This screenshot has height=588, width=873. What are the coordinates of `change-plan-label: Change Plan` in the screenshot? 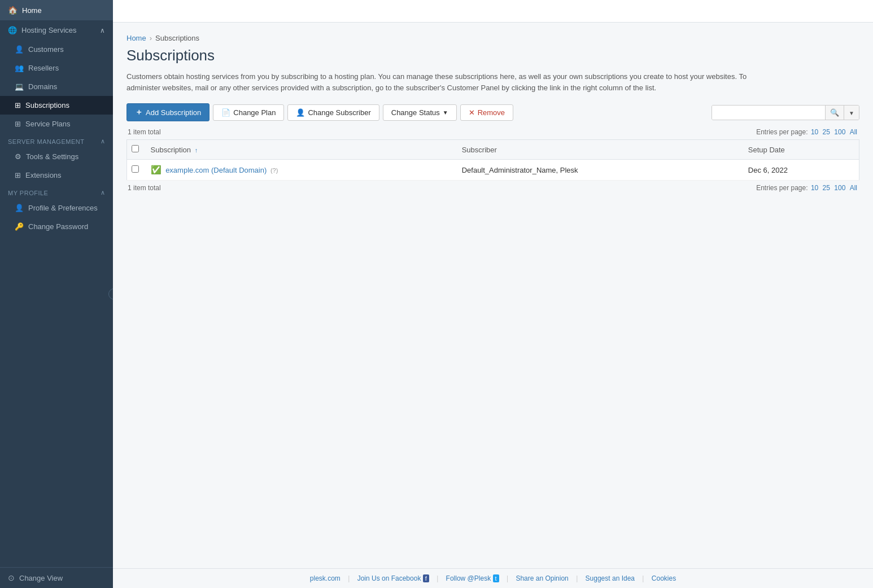 It's located at (254, 113).